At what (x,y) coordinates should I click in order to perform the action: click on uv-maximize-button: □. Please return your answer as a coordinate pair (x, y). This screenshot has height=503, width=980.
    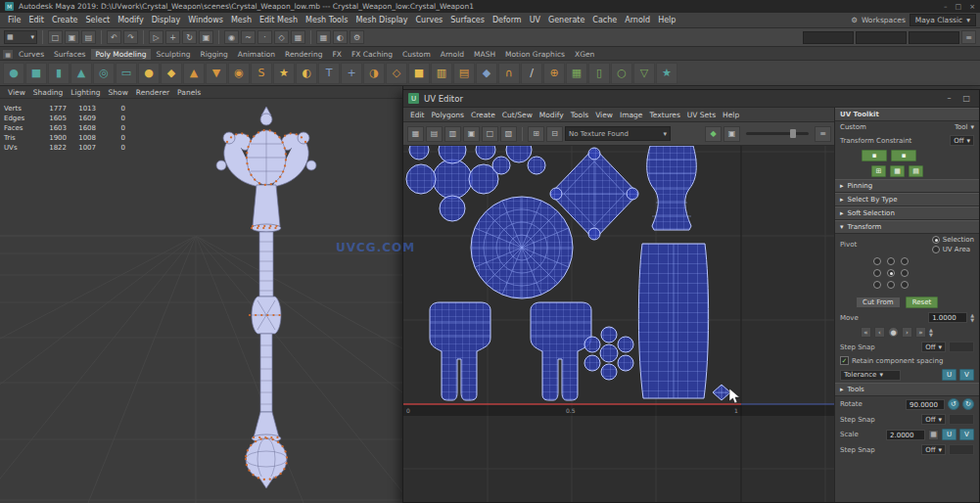
    Looking at the image, I should click on (966, 98).